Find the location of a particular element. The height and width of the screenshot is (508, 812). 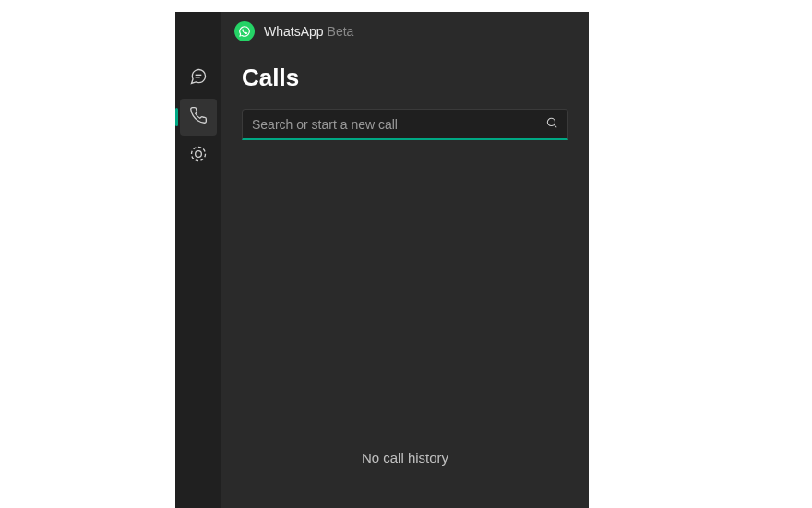

whatsapp-logo-icon is located at coordinates (245, 31).